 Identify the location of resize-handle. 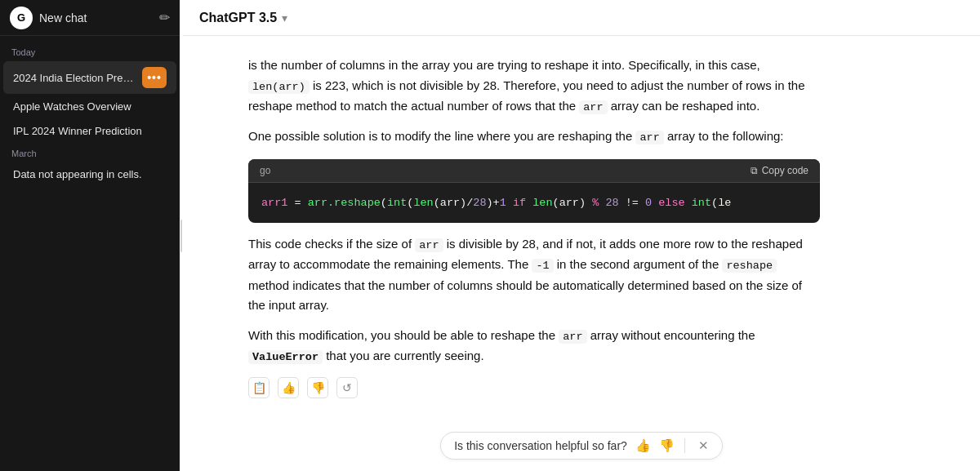
(181, 235).